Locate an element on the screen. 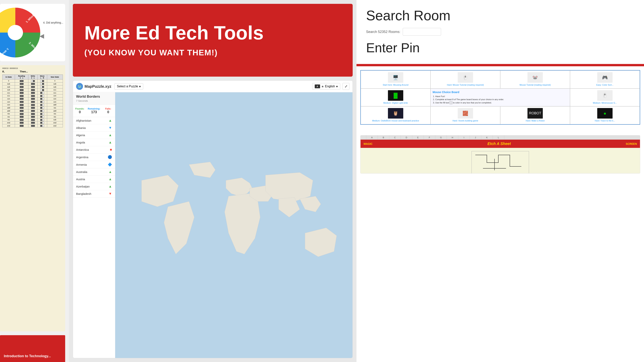  col-move: MoveL R is located at coordinates (42, 77).